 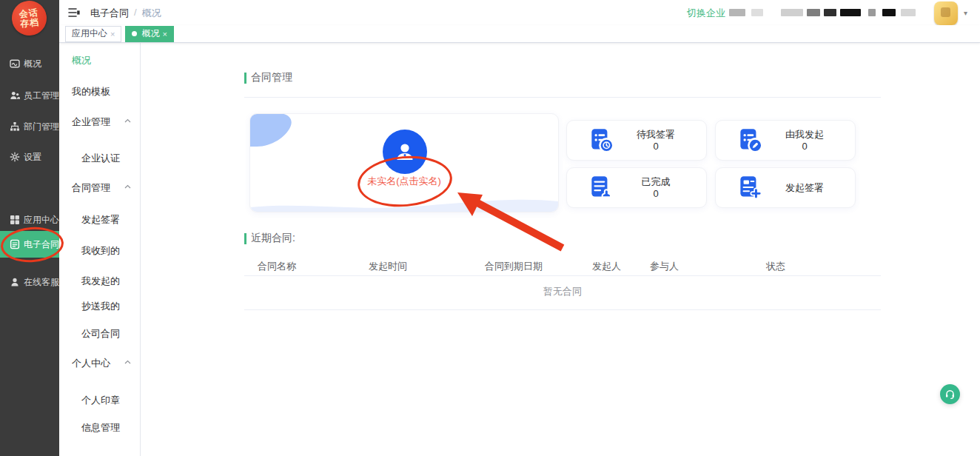 I want to click on user-avatar-large, so click(x=405, y=152).